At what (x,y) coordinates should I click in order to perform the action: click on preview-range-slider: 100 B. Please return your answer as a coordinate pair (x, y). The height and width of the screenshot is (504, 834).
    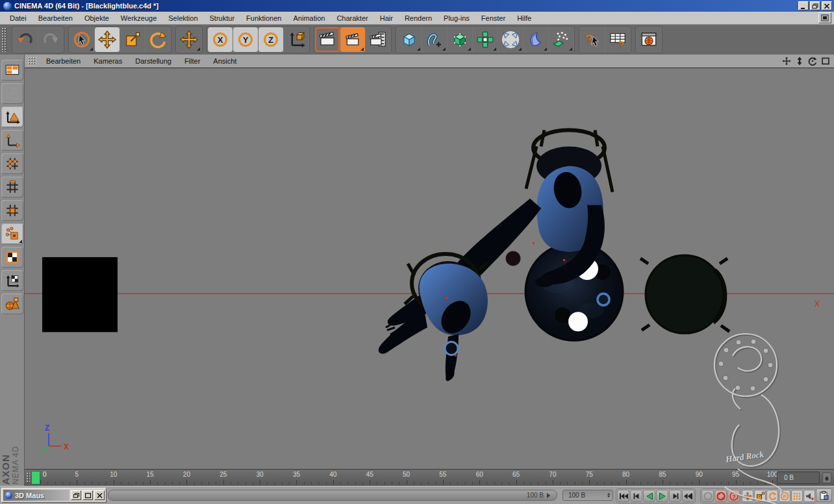
    Looking at the image, I should click on (333, 495).